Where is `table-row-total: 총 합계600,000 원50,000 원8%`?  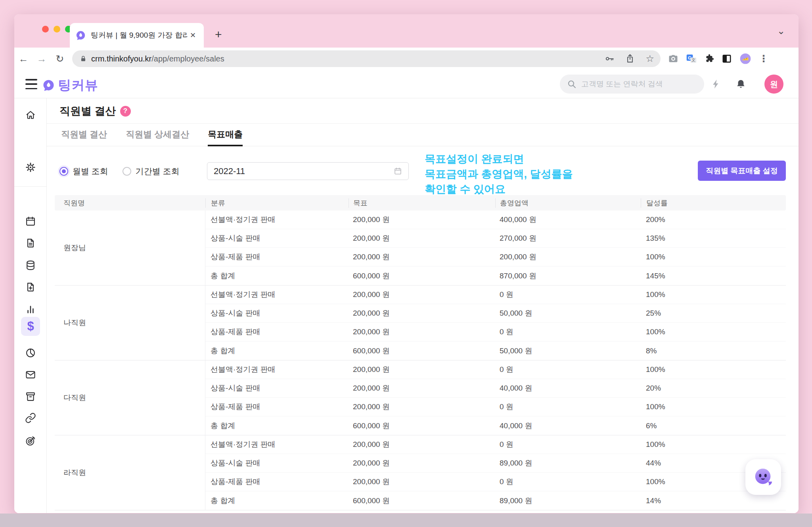 table-row-total: 총 합계600,000 원50,000 원8% is located at coordinates (496, 351).